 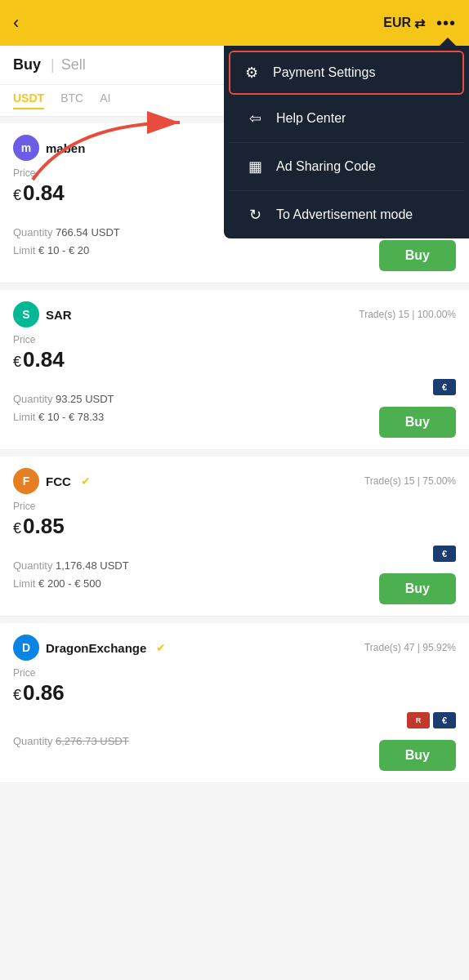 What do you see at coordinates (418, 256) in the screenshot?
I see `buy-button-maben: Buy` at bounding box center [418, 256].